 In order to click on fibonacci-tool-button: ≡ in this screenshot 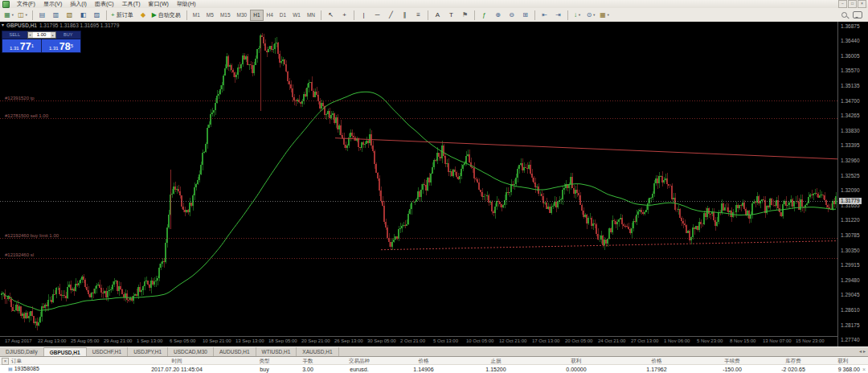, I will do `click(418, 14)`.